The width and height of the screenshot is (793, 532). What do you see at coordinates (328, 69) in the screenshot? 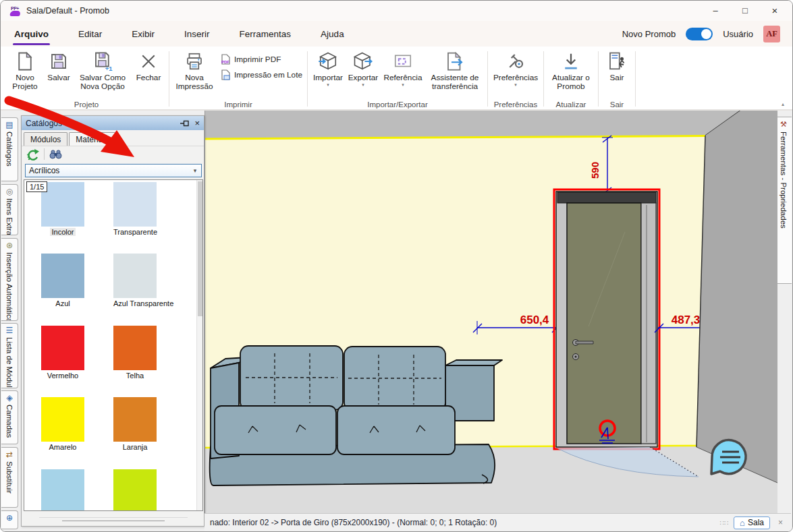
I see `importar-button: Importar ▾` at bounding box center [328, 69].